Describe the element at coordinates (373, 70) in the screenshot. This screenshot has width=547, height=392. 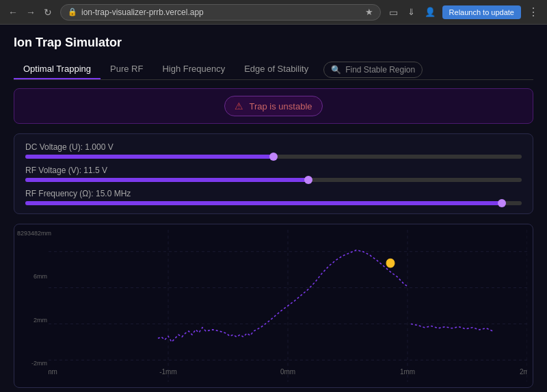
I see `find-stable-region-search: 🔍 Find Stable Region` at that location.